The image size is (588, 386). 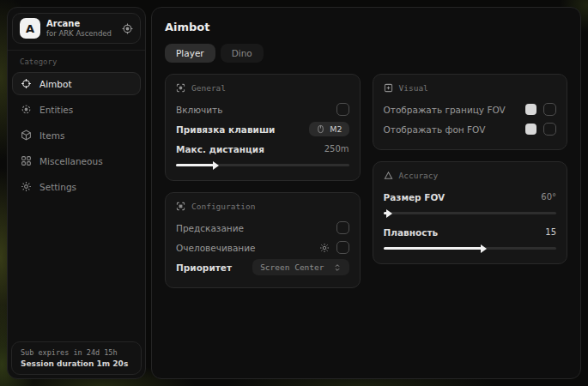 What do you see at coordinates (337, 268) in the screenshot?
I see `chevron-up-down-icon` at bounding box center [337, 268].